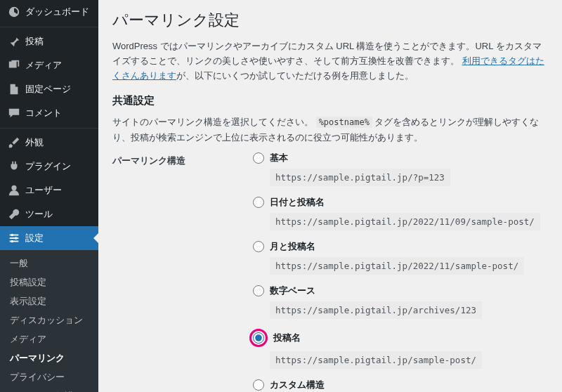 Image resolution: width=562 pixels, height=392 pixels. I want to click on option-label: 数字ベース, so click(292, 291).